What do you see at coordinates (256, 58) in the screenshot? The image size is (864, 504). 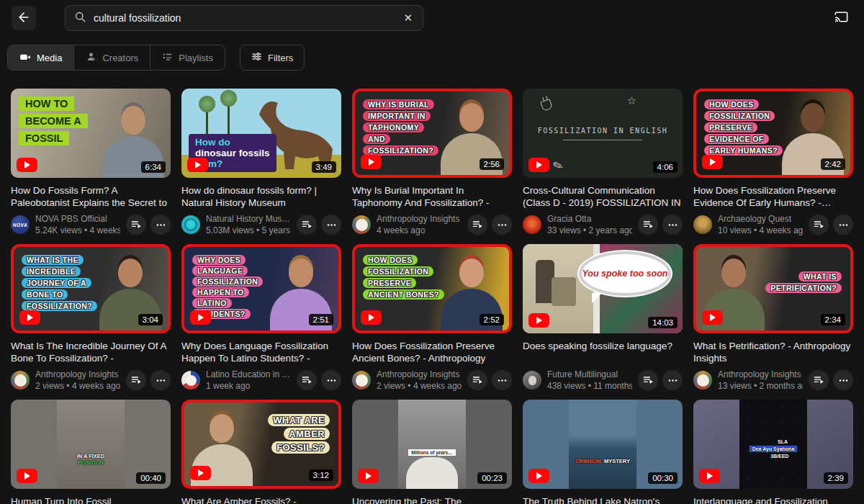 I see `tune-sliders-icon` at bounding box center [256, 58].